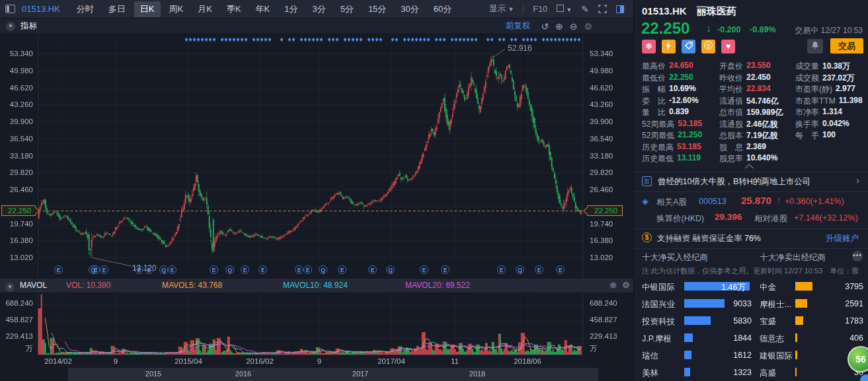  What do you see at coordinates (842, 239) in the screenshot?
I see `upgrade-account-link: 升级账户` at bounding box center [842, 239].